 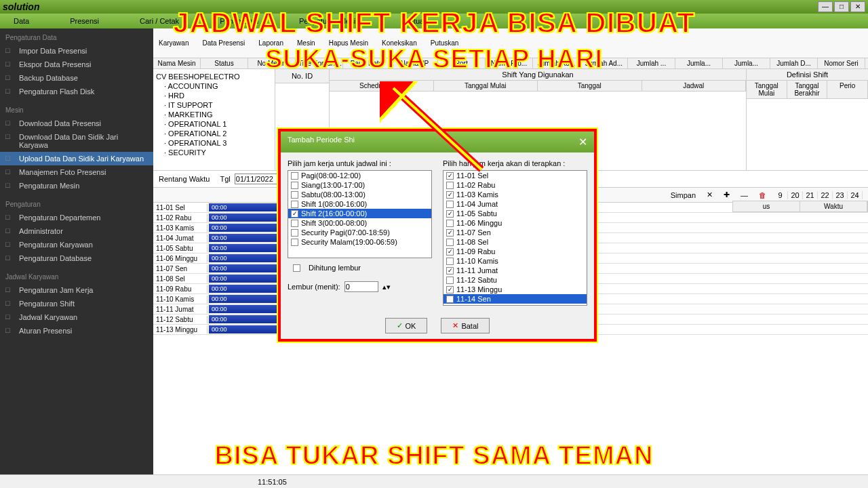 I want to click on tree-item: · ACCOUNTING, so click(x=214, y=86).